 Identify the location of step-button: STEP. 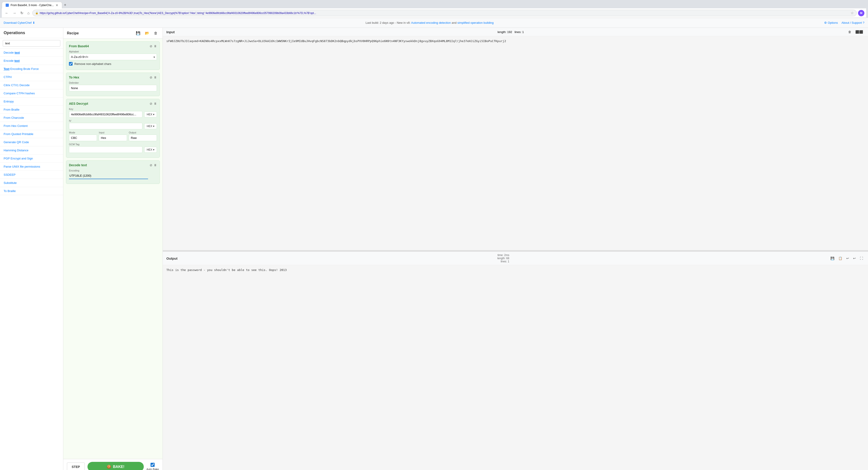
(76, 467).